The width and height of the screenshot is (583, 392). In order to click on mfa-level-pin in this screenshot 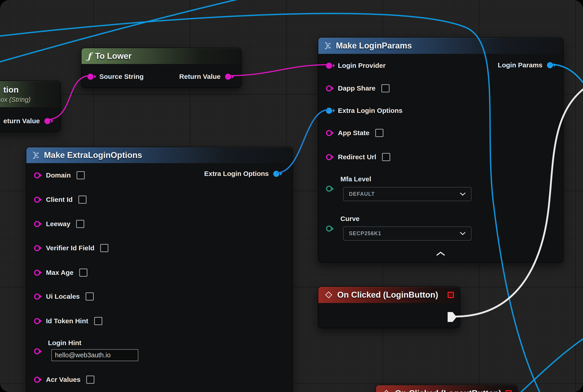, I will do `click(329, 189)`.